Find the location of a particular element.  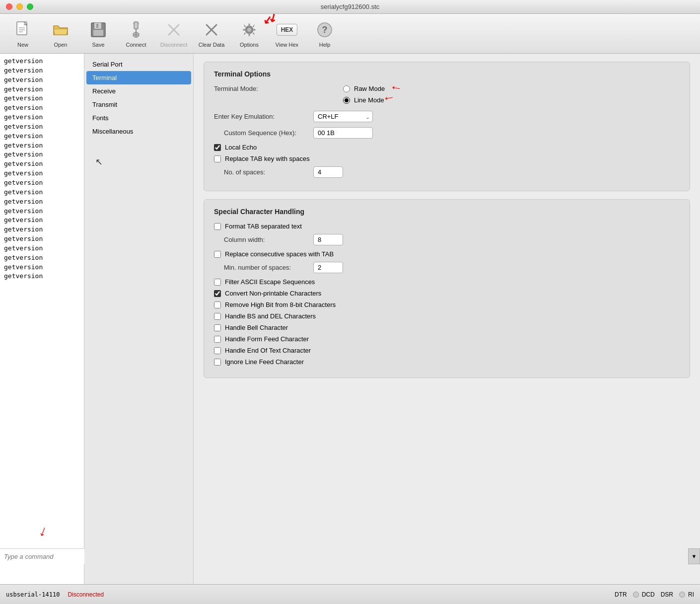

open-label: Open is located at coordinates (61, 45).